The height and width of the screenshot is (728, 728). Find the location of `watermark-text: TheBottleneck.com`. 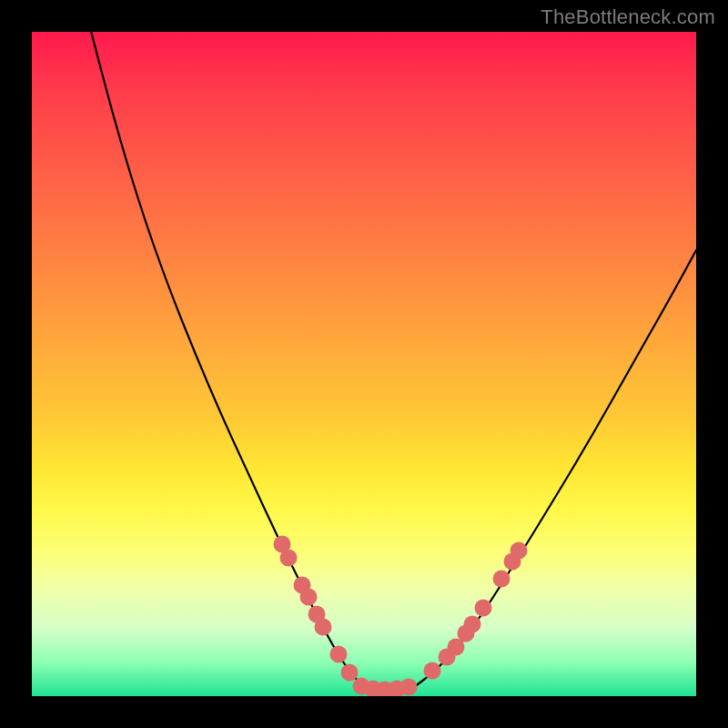

watermark-text: TheBottleneck.com is located at coordinates (628, 17).